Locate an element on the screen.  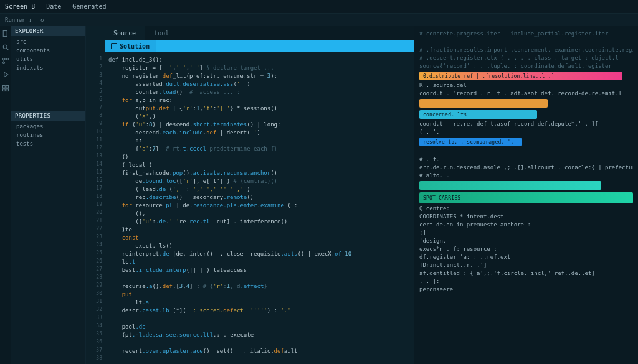
toolbar-item-0: Runner ↓ is located at coordinates (19, 20).